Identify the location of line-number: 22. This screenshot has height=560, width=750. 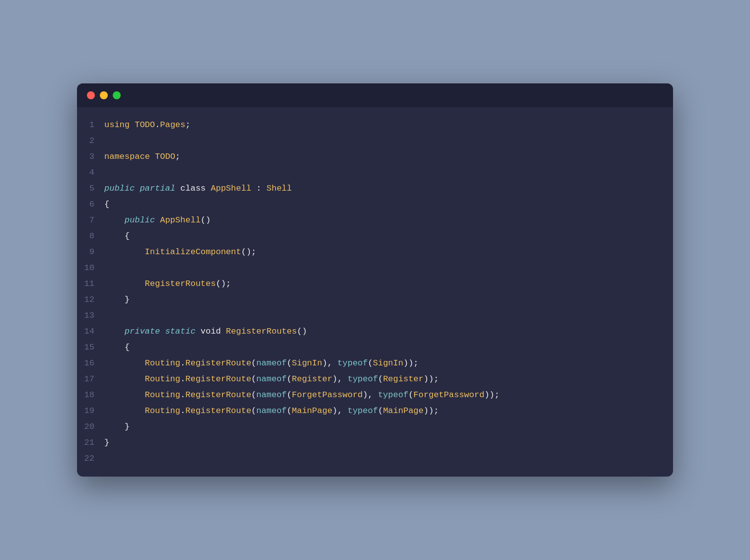
(90, 459).